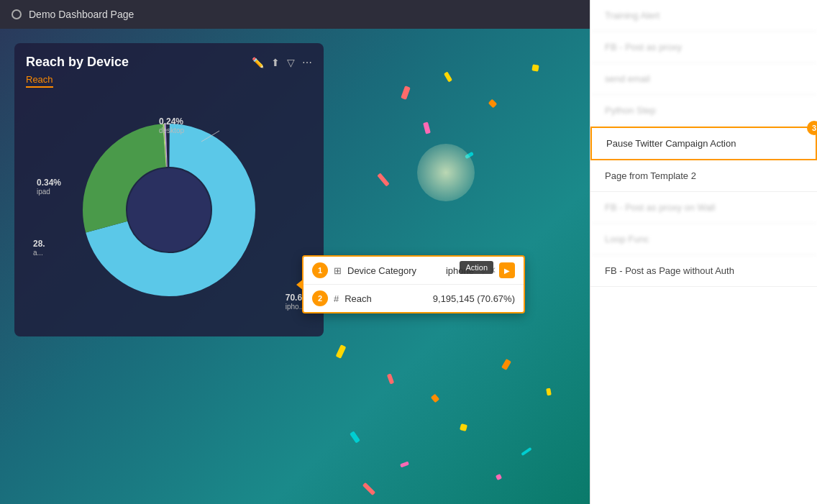 The width and height of the screenshot is (817, 504). What do you see at coordinates (703, 176) in the screenshot?
I see `panel-item-6: Page from Template 2` at bounding box center [703, 176].